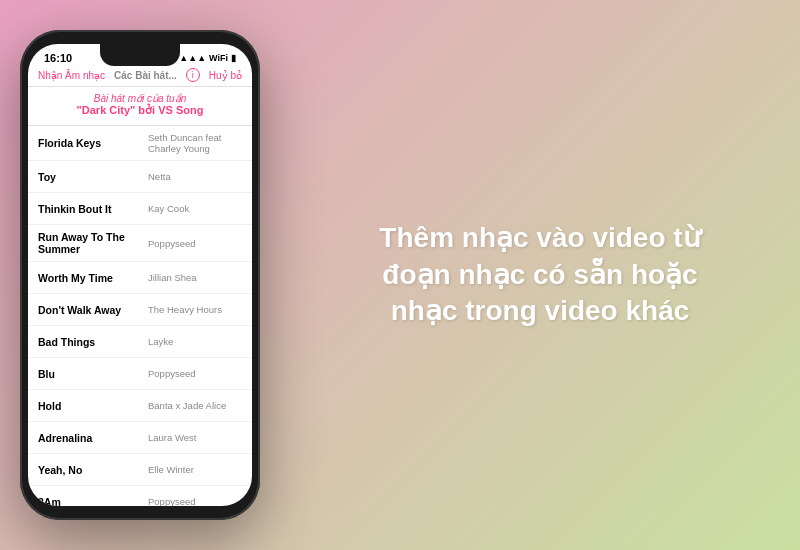 The height and width of the screenshot is (550, 800). What do you see at coordinates (93, 438) in the screenshot?
I see `song-title: Adrenalina` at bounding box center [93, 438].